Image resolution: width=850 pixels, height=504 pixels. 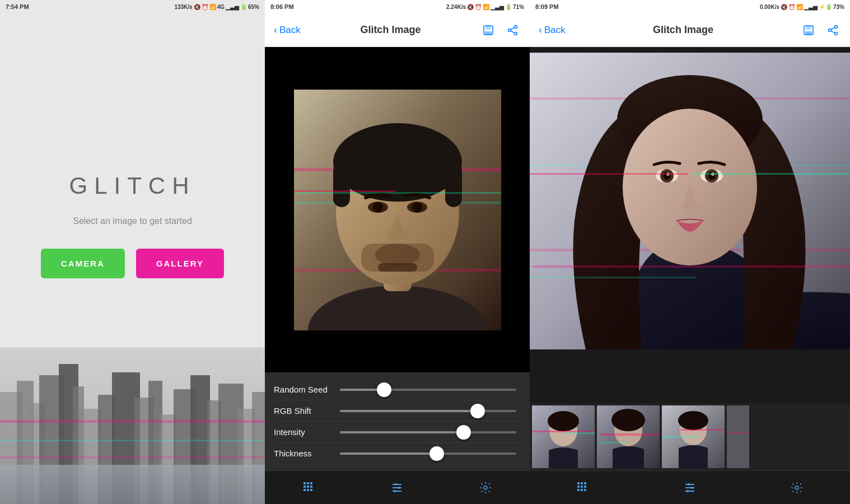 What do you see at coordinates (398, 411) in the screenshot?
I see `rgb-shift-row: RGB Shift` at bounding box center [398, 411].